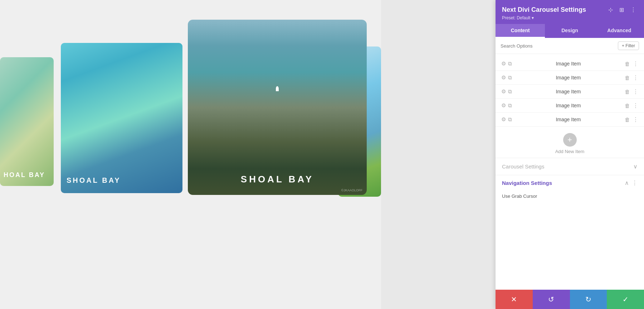  I want to click on add-new-item-button: + Add New Item, so click(570, 142).